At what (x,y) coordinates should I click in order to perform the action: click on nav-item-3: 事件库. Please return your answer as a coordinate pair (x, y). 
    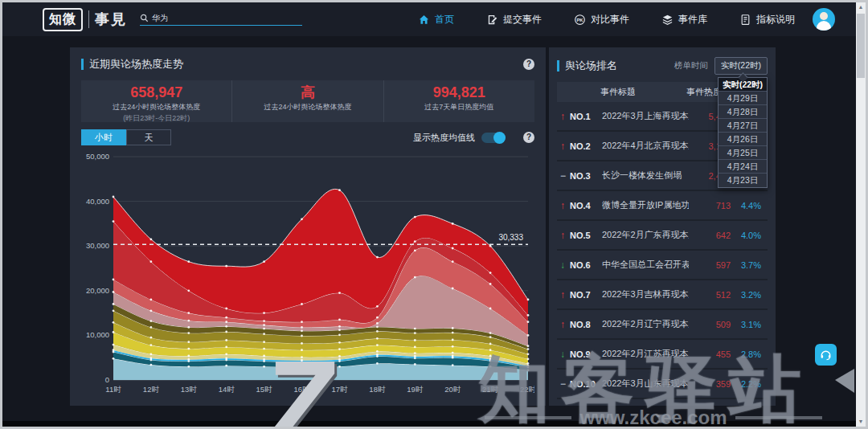
    Looking at the image, I should click on (685, 19).